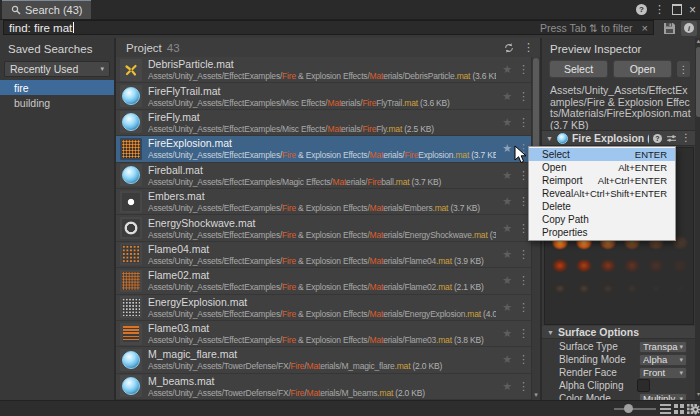  Describe the element at coordinates (322, 129) in the screenshot. I see `result-path: Assets/Unity_Assets/EffectExamples/Misc …` at that location.